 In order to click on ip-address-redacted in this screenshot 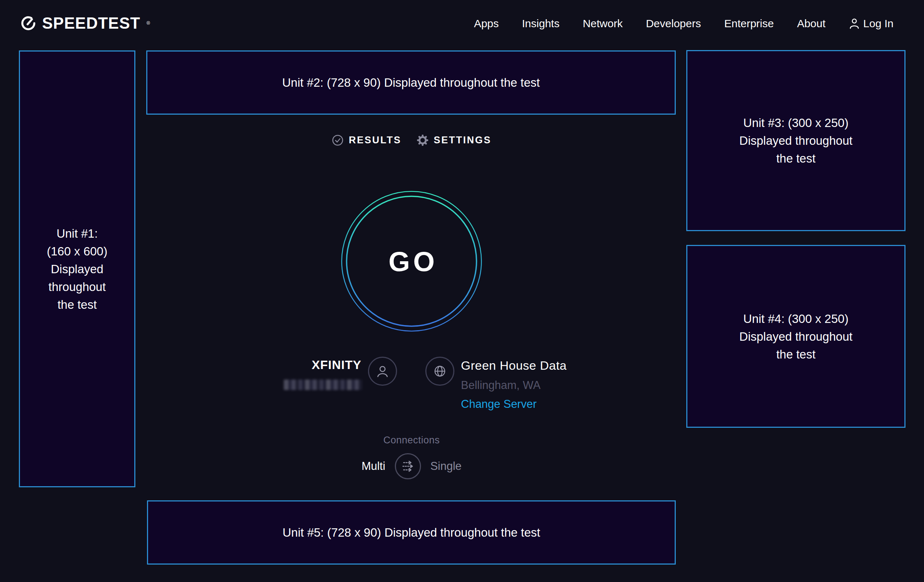, I will do `click(323, 385)`.